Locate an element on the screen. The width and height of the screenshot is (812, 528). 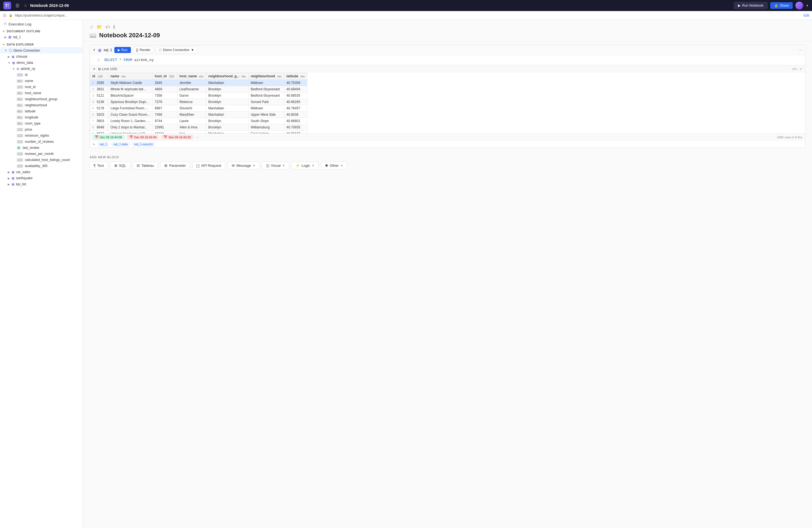
block-btn-api-request: [ ] API Request is located at coordinates (209, 166).